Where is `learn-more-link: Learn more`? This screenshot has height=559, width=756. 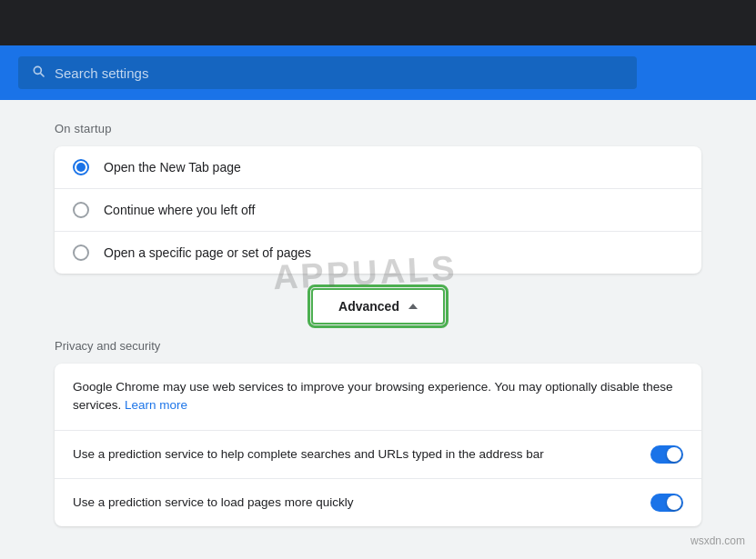 learn-more-link: Learn more is located at coordinates (156, 405).